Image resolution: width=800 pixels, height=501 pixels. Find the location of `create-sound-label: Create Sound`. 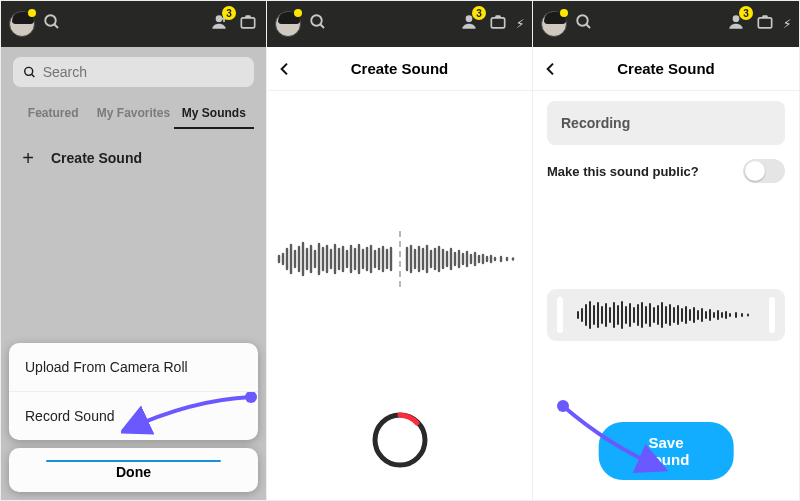

create-sound-label: Create Sound is located at coordinates (96, 158).